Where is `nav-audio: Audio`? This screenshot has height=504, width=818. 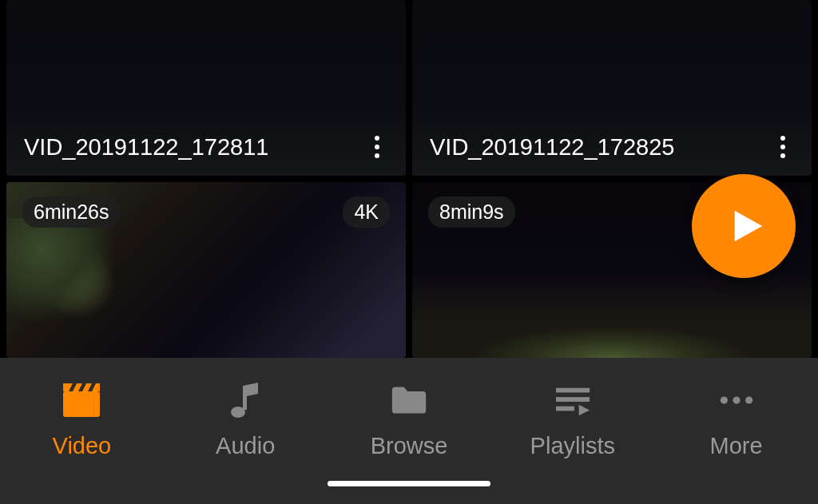
nav-audio: Audio is located at coordinates (246, 420).